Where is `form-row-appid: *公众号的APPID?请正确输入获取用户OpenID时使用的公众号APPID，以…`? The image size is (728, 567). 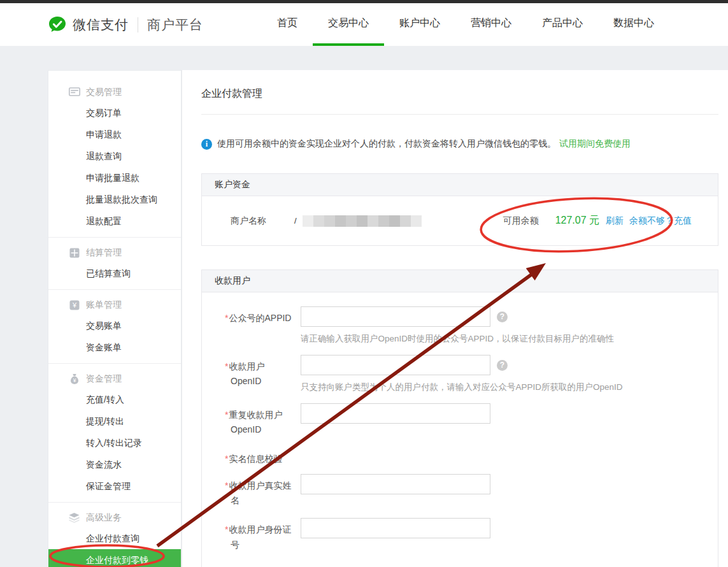
form-row-appid: *公众号的APPID?请正确输入获取用户OpenID时使用的公众号APPID，以… is located at coordinates (474, 326).